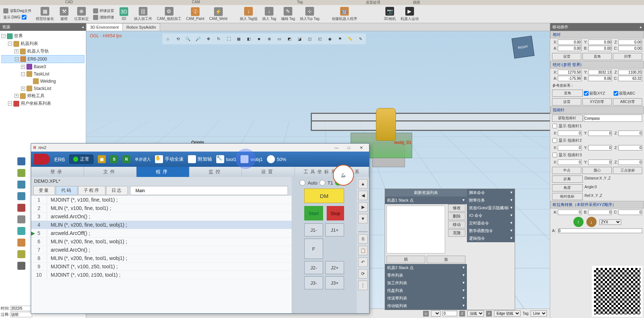  What do you see at coordinates (169, 14) in the screenshot?
I see `cam-mill-button: ⚙CAM_铣削加工` at bounding box center [169, 14].